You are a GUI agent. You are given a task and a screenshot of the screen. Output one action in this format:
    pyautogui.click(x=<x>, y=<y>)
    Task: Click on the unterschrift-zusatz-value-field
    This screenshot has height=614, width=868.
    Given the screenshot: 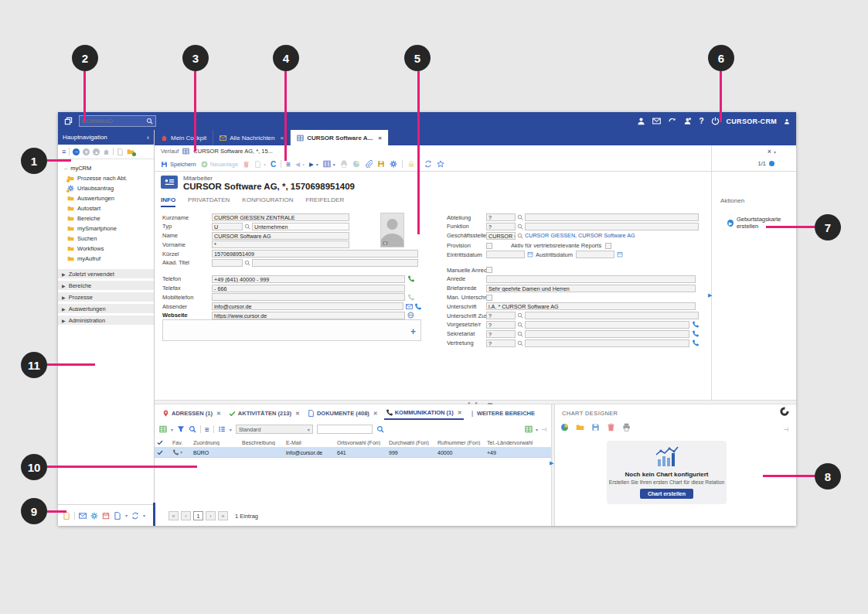 What is the action you would take?
    pyautogui.click(x=612, y=316)
    